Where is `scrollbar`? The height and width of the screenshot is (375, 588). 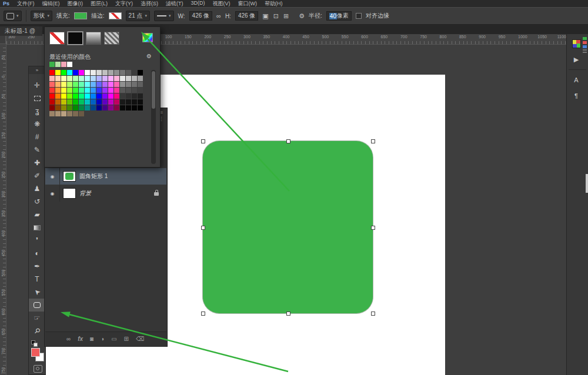
scrollbar is located at coordinates (153, 117).